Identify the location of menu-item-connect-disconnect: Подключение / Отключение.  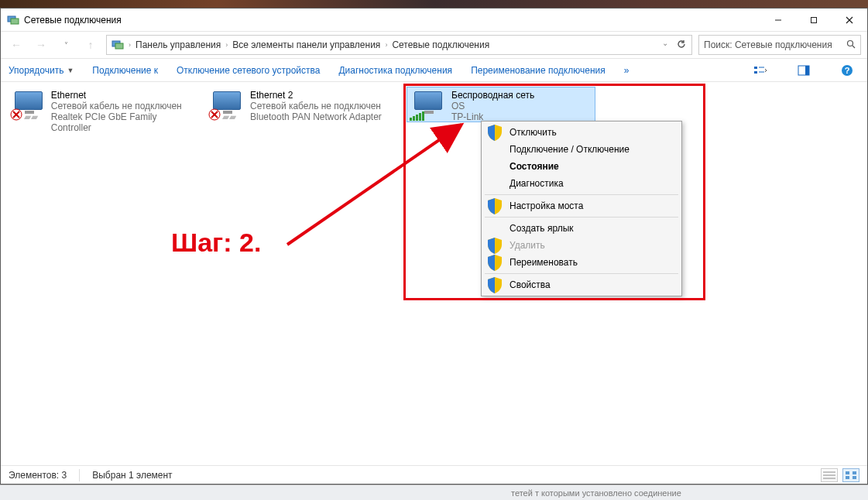
(582, 149).